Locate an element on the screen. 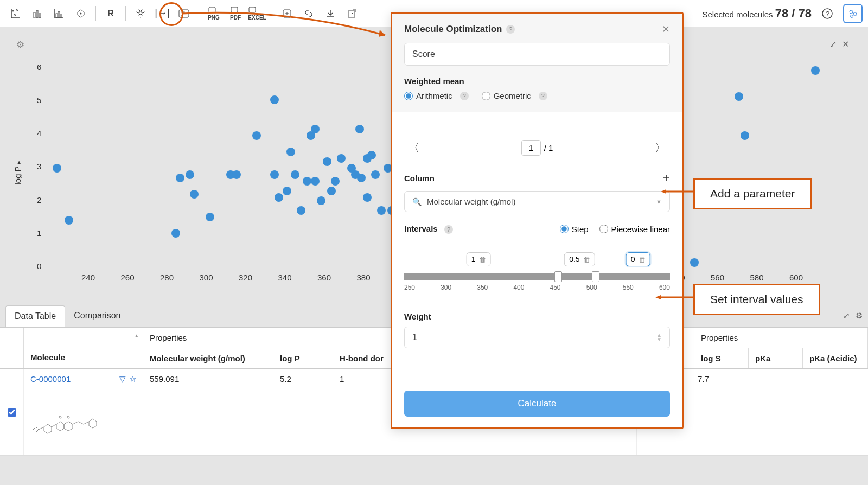 The width and height of the screenshot is (868, 485). stepper-icon: ▲▼ is located at coordinates (659, 337).